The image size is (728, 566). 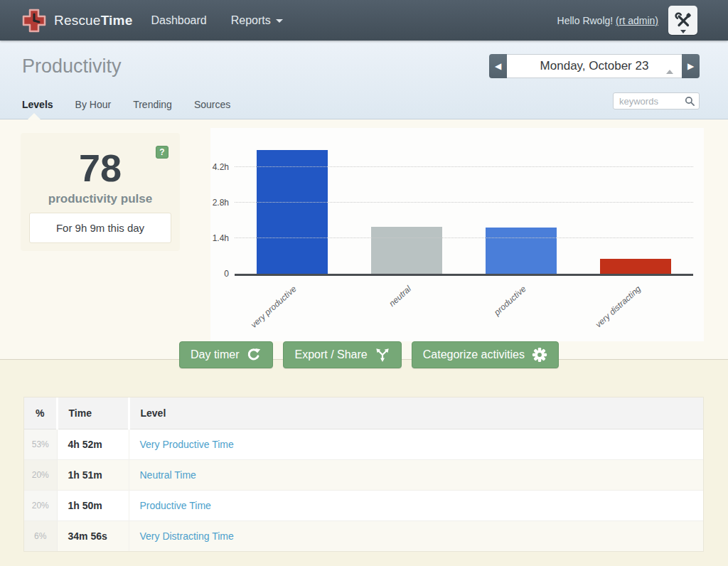 I want to click on level-link: Productive Time, so click(x=176, y=506).